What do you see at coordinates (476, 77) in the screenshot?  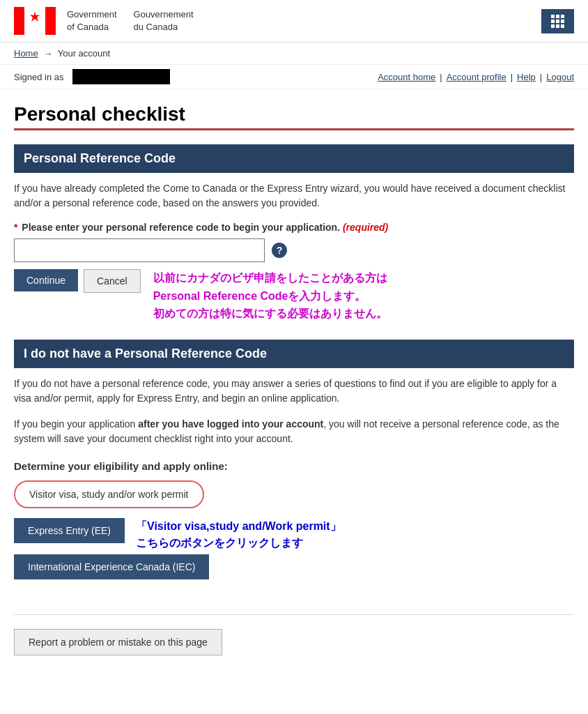 I see `account-links: Account home | Account profile | Help | …` at bounding box center [476, 77].